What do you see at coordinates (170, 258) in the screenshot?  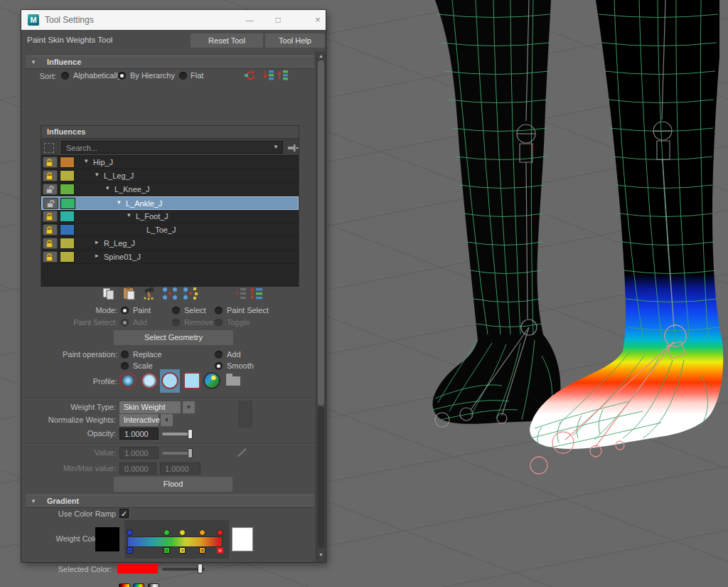 I see `influence-row-spine01: ▸ Spine01_J` at bounding box center [170, 258].